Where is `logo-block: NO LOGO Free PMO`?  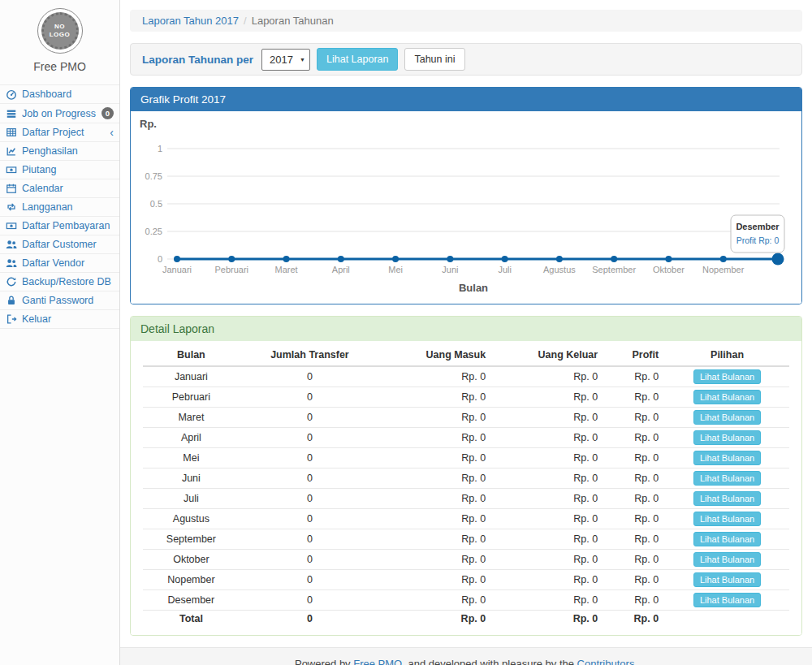
logo-block: NO LOGO Free PMO is located at coordinates (60, 38).